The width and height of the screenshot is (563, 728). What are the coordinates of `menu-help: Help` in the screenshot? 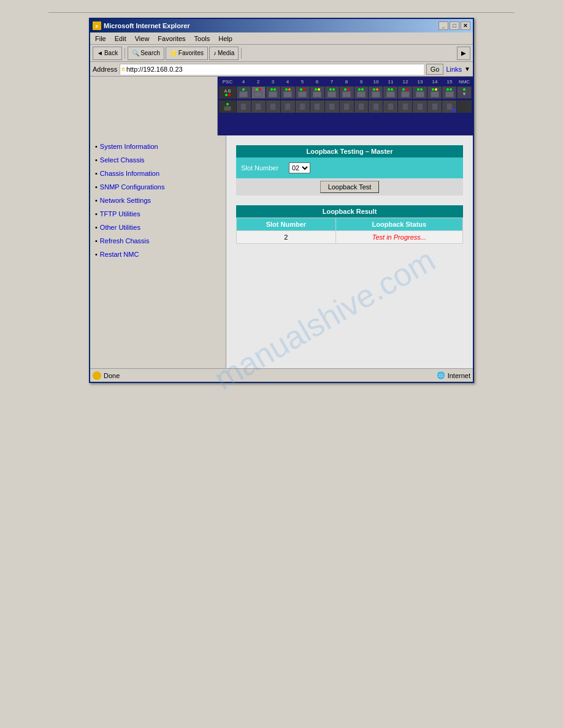 It's located at (226, 39).